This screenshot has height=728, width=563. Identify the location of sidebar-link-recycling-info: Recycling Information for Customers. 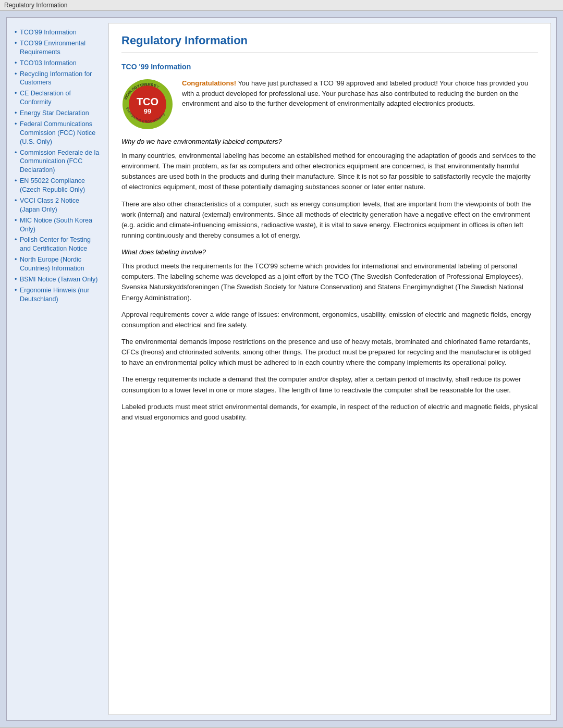
(56, 78).